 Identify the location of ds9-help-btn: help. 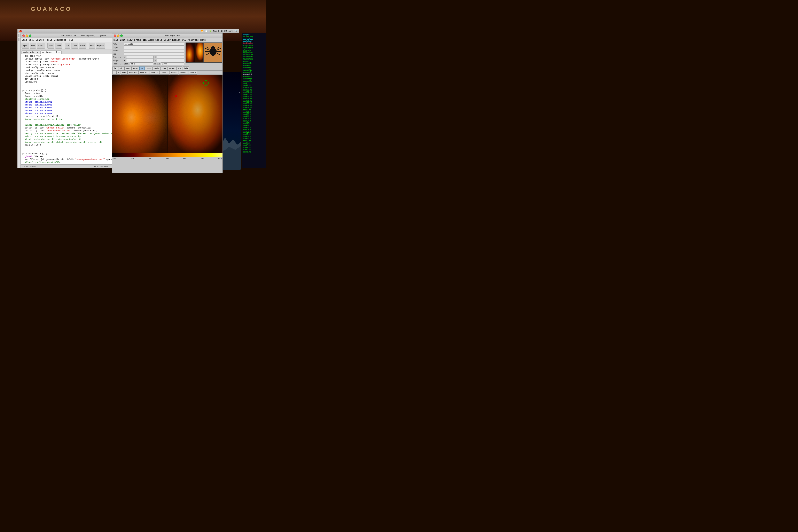
(186, 69).